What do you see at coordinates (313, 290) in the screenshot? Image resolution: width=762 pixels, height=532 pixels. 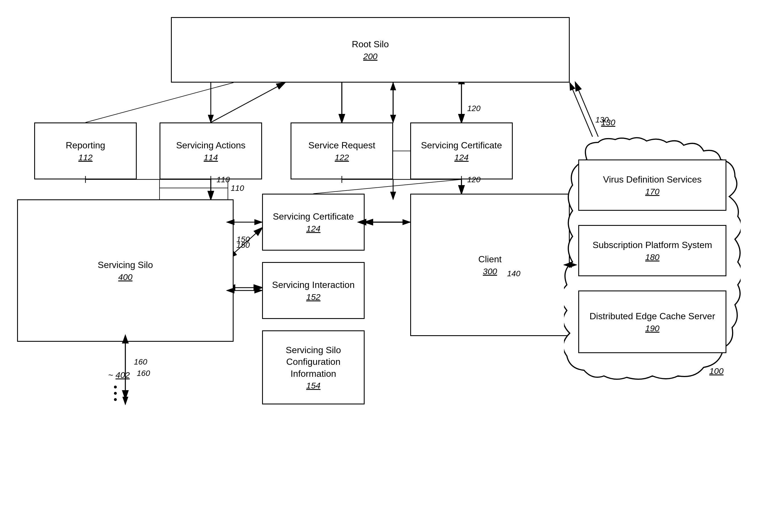 I see `servicing-interaction-box: Servicing Interaction 152` at bounding box center [313, 290].